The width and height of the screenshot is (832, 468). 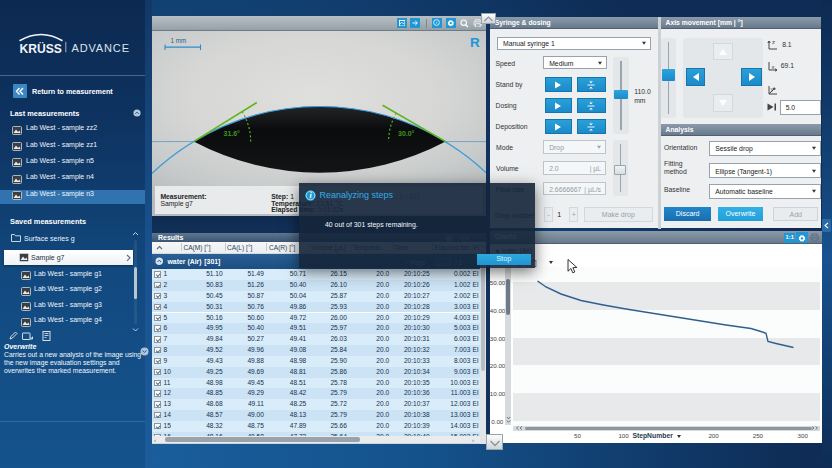 I want to click on svg-text: 1 mm, so click(x=179, y=40).